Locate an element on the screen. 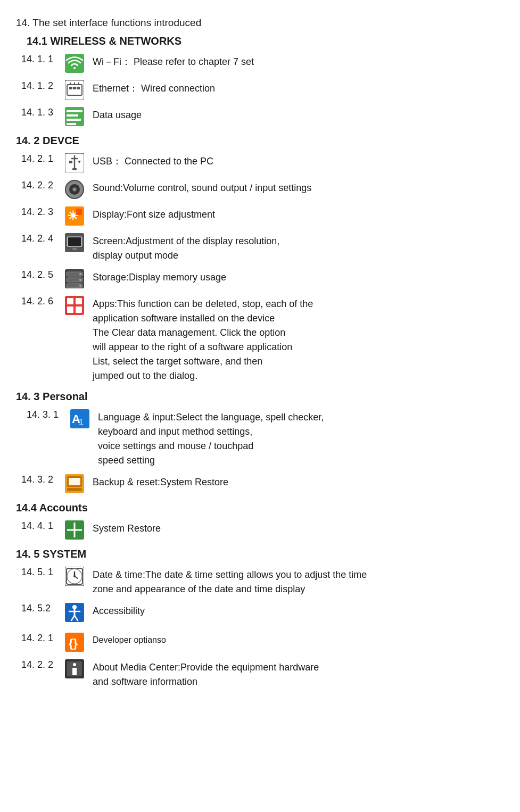 This screenshot has height=812, width=520. item-text-14-2-1: USB： Connected to the PC is located at coordinates (153, 161).